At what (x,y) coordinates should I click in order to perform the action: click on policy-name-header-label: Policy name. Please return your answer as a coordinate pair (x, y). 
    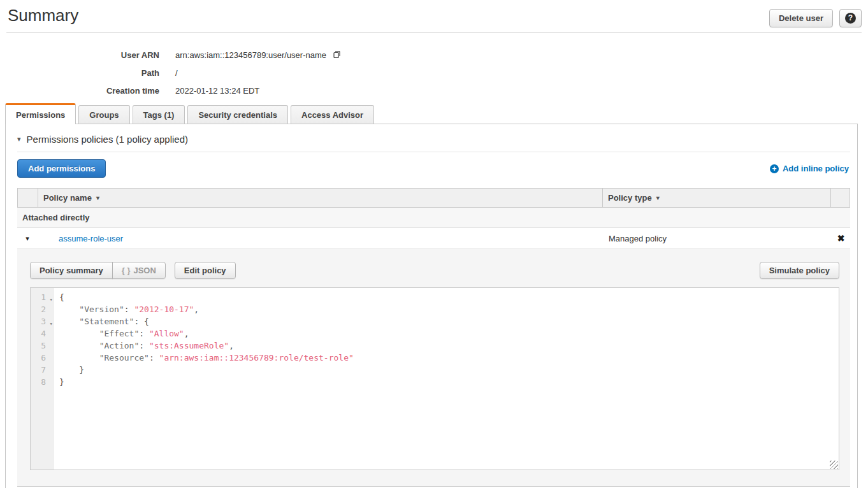
    Looking at the image, I should click on (68, 197).